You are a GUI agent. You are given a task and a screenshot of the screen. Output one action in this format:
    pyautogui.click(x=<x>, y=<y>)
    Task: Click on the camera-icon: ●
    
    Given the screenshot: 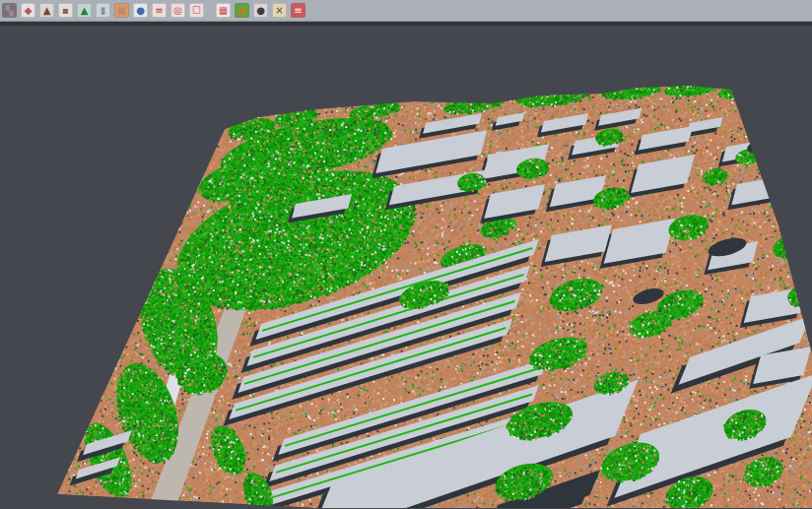 What is the action you would take?
    pyautogui.click(x=260, y=10)
    